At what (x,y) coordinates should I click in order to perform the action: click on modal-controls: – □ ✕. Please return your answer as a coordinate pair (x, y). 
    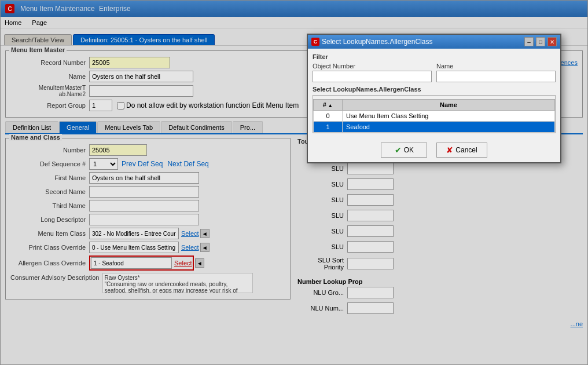
    Looking at the image, I should click on (541, 42).